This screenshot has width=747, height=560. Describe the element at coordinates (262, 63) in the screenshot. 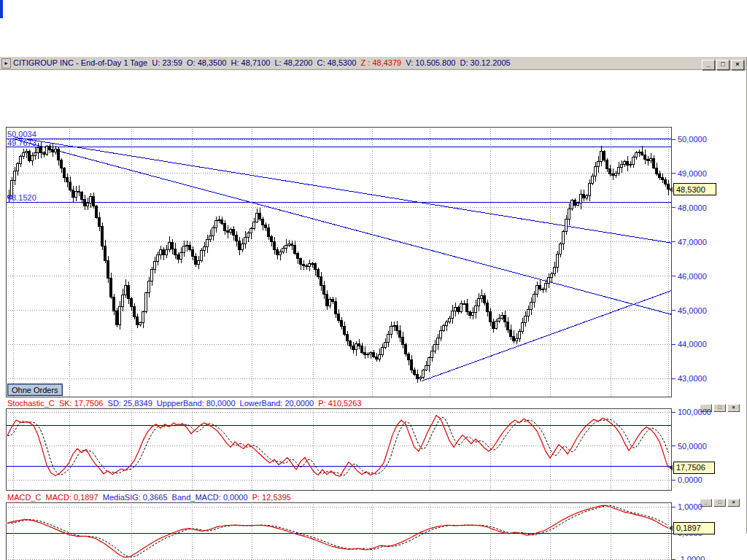

I see `window-title: CITIGROUP INC - End-of-Day 1 Tage U: 23:…` at that location.